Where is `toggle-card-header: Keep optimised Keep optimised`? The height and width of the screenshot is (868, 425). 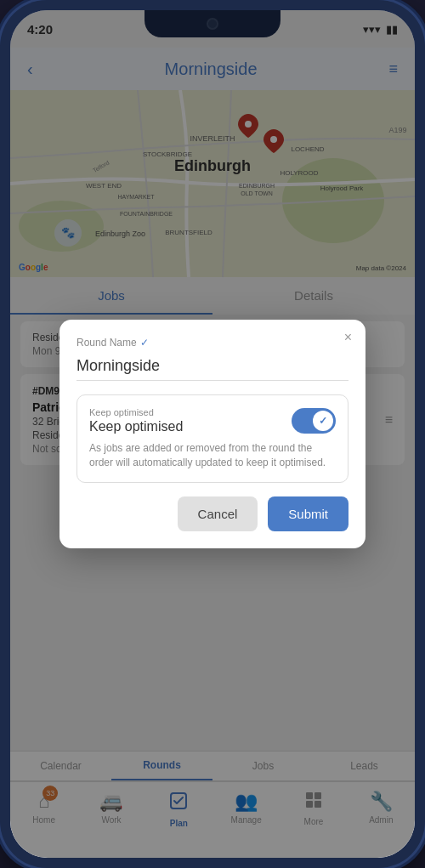 toggle-card-header: Keep optimised Keep optimised is located at coordinates (212, 421).